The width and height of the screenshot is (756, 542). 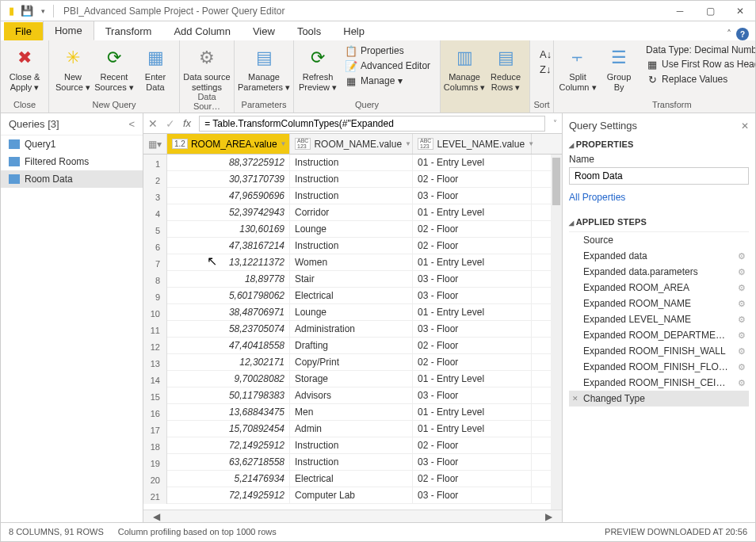 What do you see at coordinates (128, 32) in the screenshot?
I see `tab-transform: Transform` at bounding box center [128, 32].